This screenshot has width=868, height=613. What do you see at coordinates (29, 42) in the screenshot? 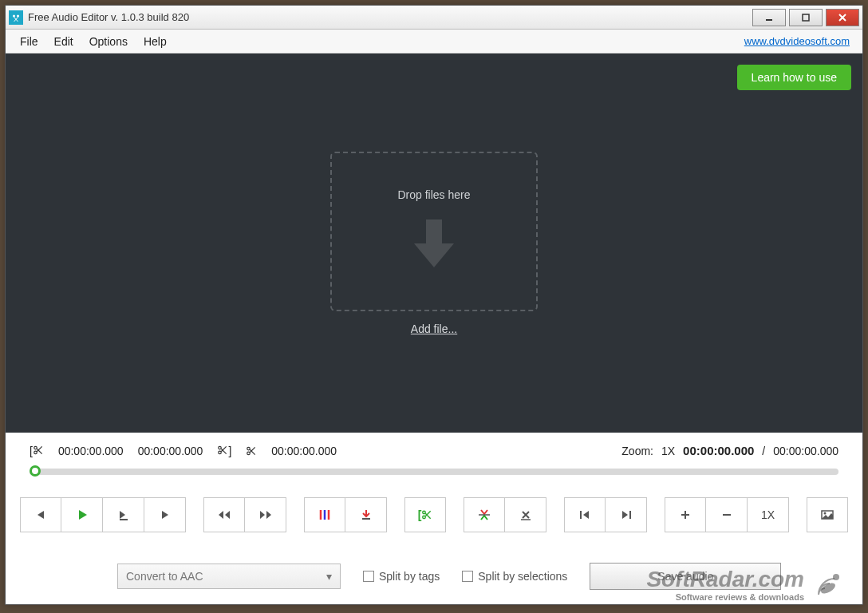
I see `menu-file: File` at bounding box center [29, 42].